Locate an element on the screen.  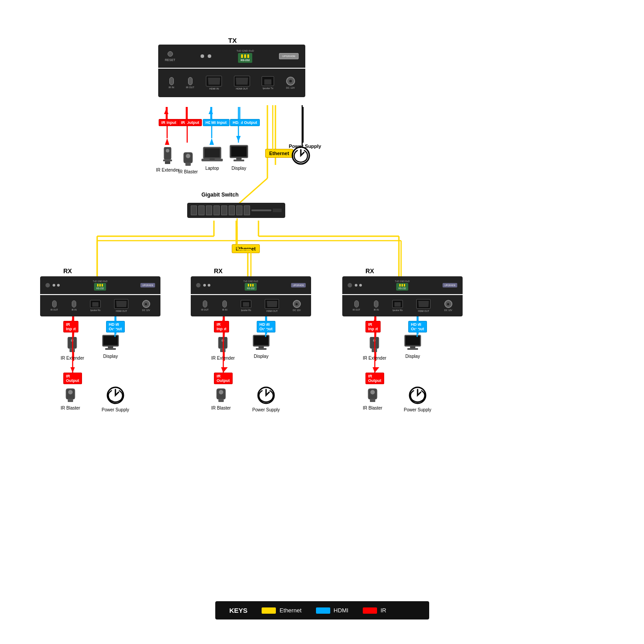
rx1-power-supply: Power Supply is located at coordinates (115, 399).